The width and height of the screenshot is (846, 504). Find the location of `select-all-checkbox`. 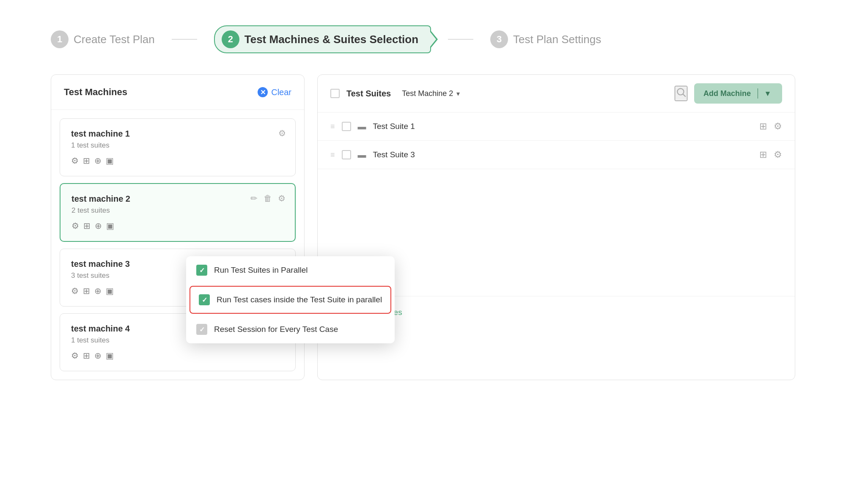

select-all-checkbox is located at coordinates (335, 93).